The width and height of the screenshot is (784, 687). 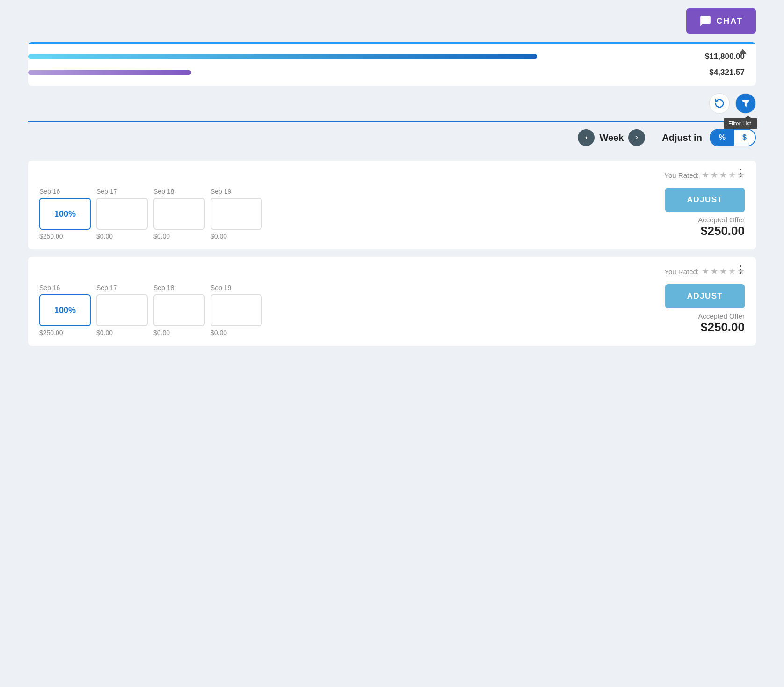 What do you see at coordinates (236, 310) in the screenshot?
I see `date-cell-2-4: Sep 19$0.00` at bounding box center [236, 310].